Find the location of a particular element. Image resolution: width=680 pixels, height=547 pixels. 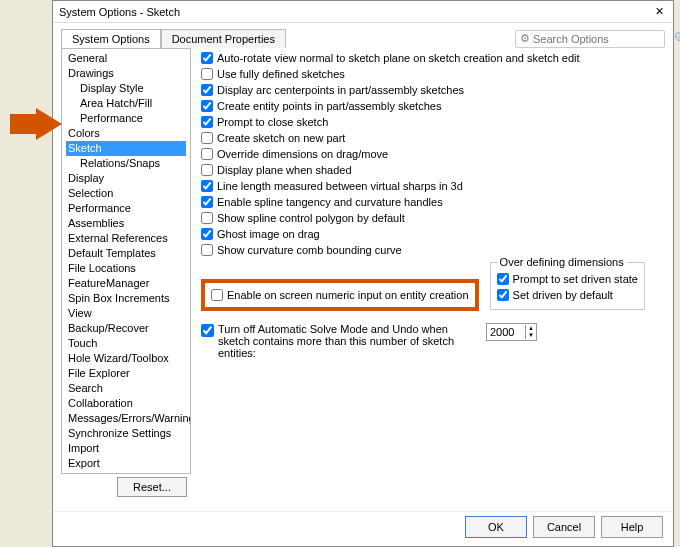

tree-item: Sketch is located at coordinates (126, 148).